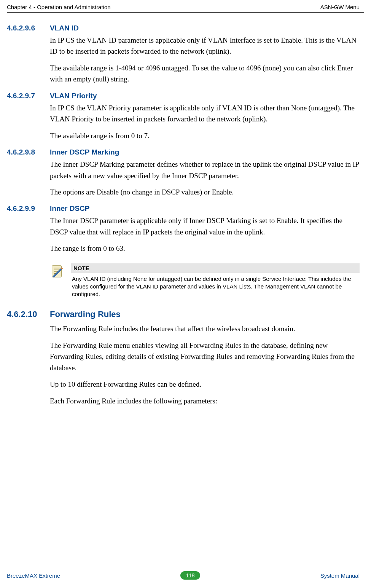 This screenshot has width=371, height=588. I want to click on body-paragraph: The range is from 0 to 63., so click(205, 248).